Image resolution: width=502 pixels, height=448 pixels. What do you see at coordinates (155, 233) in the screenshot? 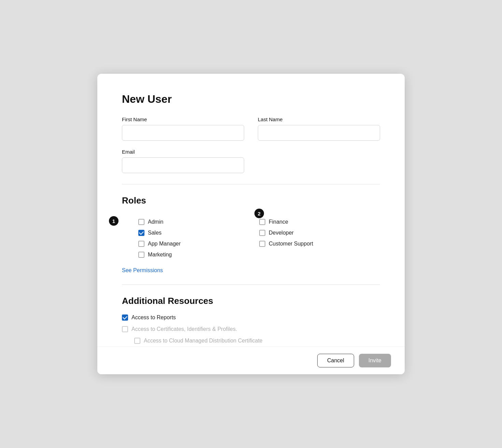
I see `role-sales-label: Sales` at bounding box center [155, 233].